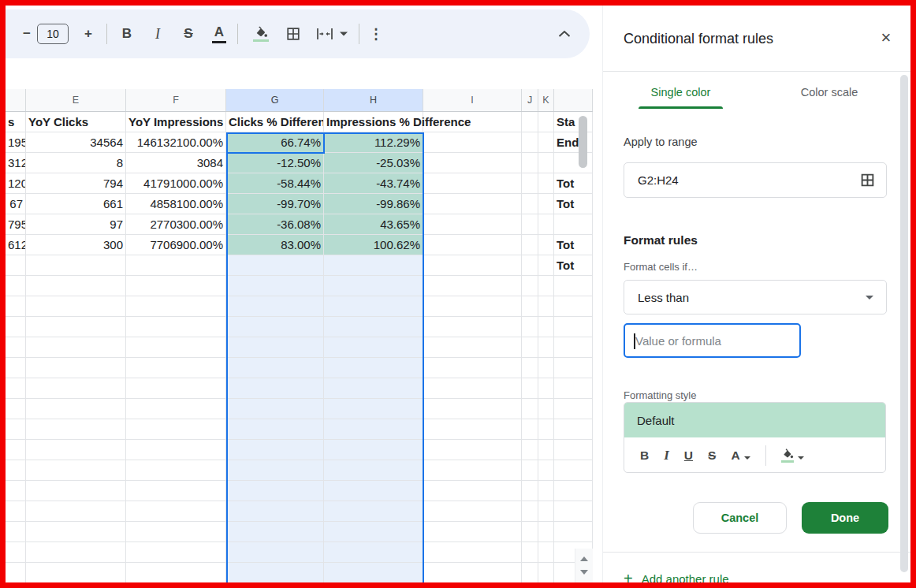  What do you see at coordinates (16, 142) in the screenshot?
I see `cell: 195` at bounding box center [16, 142].